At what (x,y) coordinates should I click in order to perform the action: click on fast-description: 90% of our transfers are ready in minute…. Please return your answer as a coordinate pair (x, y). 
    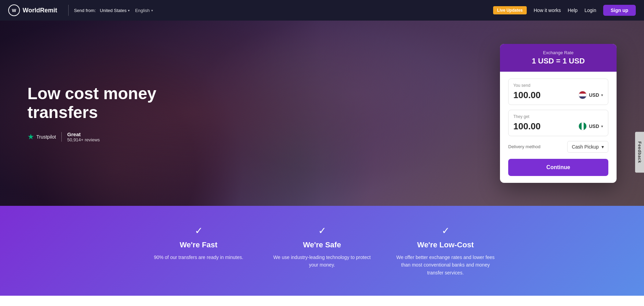
    Looking at the image, I should click on (199, 257).